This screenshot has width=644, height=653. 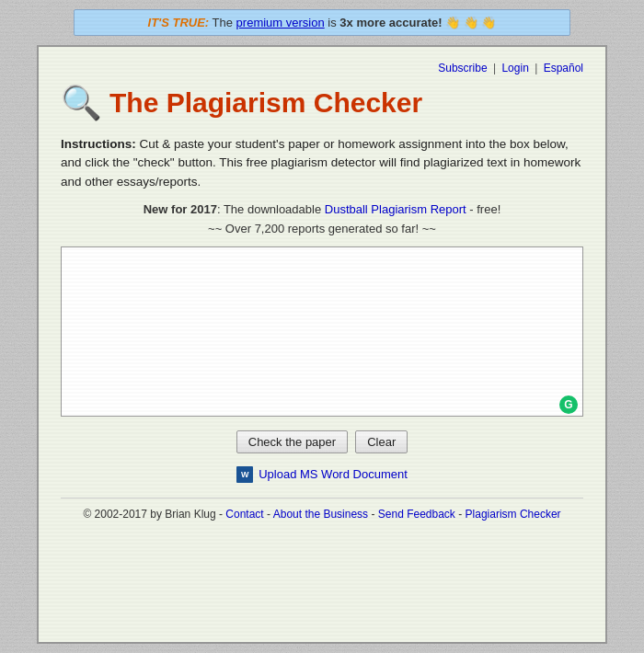 What do you see at coordinates (149, 514) in the screenshot?
I see `footer-copyright: © 2002-2017 by Brian Klug` at bounding box center [149, 514].